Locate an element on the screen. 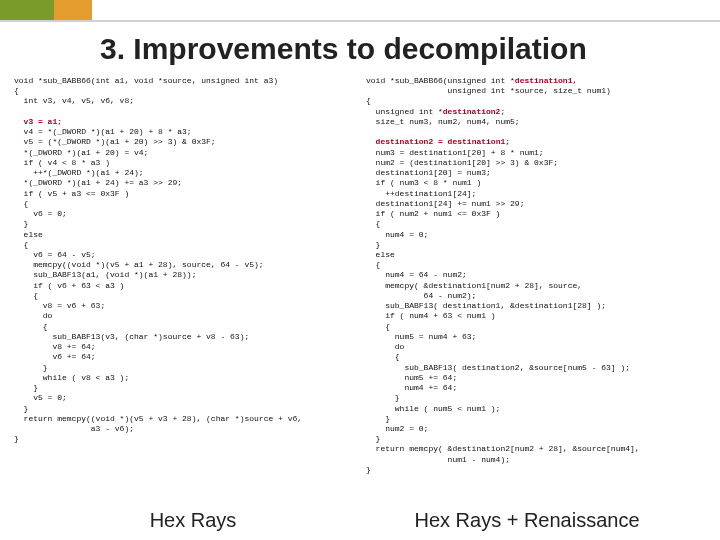 This screenshot has width=720, height=540. code-line: if ( num2 + num1 <= 0x3F ) is located at coordinates (433, 214).